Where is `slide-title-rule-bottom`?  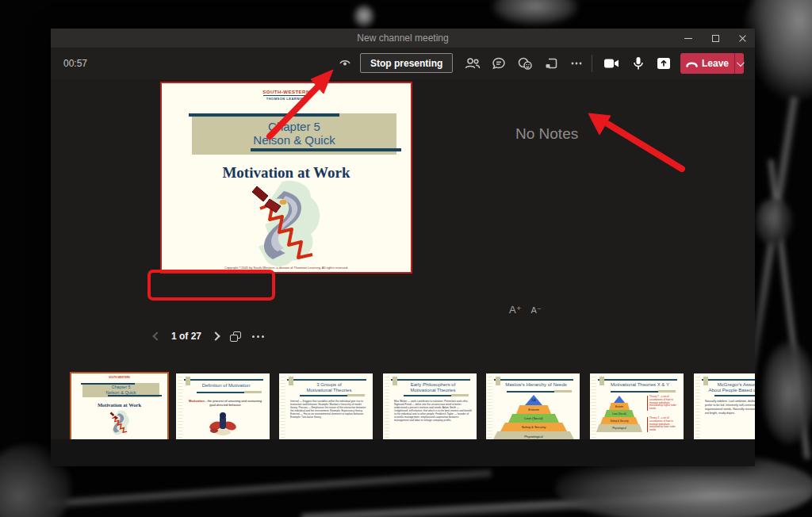
slide-title-rule-bottom is located at coordinates (326, 150).